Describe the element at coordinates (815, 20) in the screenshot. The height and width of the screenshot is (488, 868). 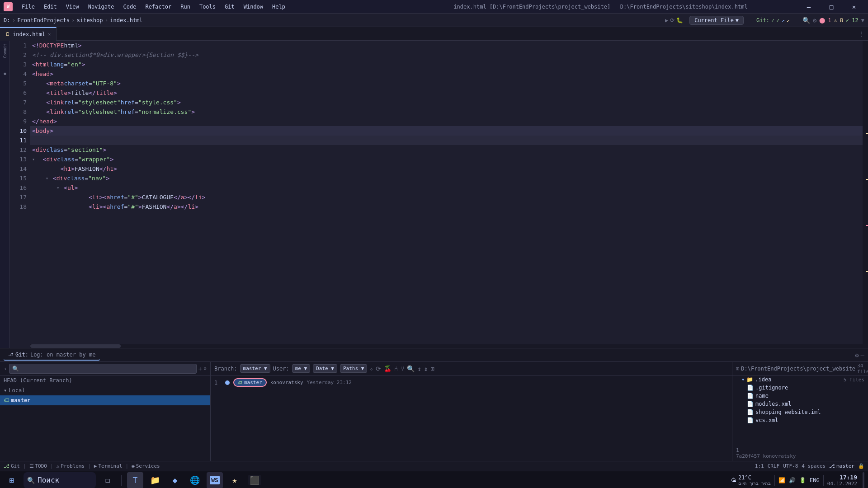
I see `settings-icon: ⚙` at that location.